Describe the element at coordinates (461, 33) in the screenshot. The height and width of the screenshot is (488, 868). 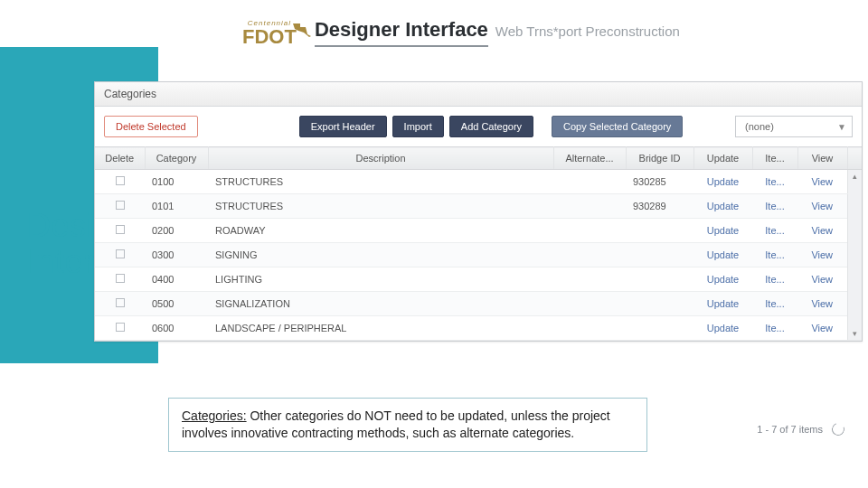
I see `page-header: Centennial FDOT Designer Interface Web T…` at that location.